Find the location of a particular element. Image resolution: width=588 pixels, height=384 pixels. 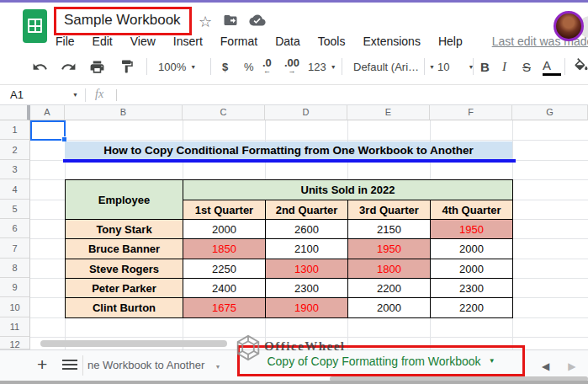

font-family-select: Default (Ari…▼ is located at coordinates (394, 67).